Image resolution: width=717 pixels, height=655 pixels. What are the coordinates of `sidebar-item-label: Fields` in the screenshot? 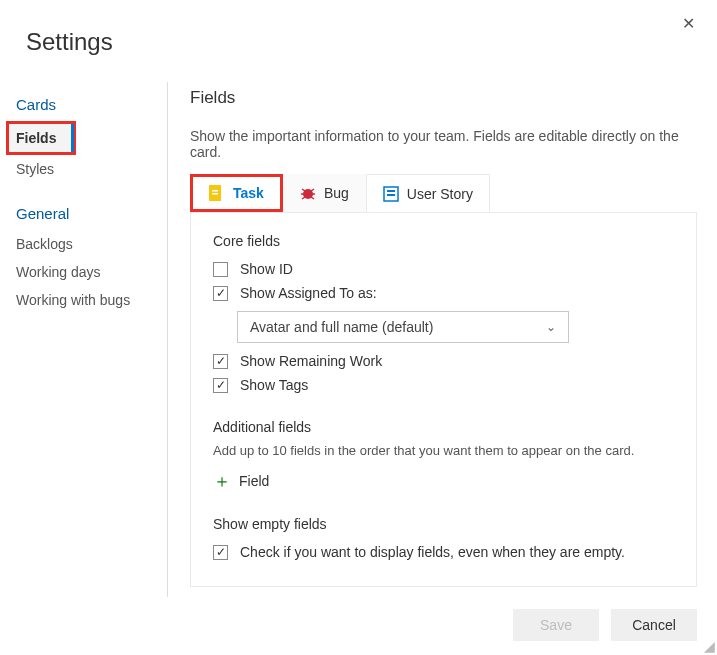 It's located at (36, 138).